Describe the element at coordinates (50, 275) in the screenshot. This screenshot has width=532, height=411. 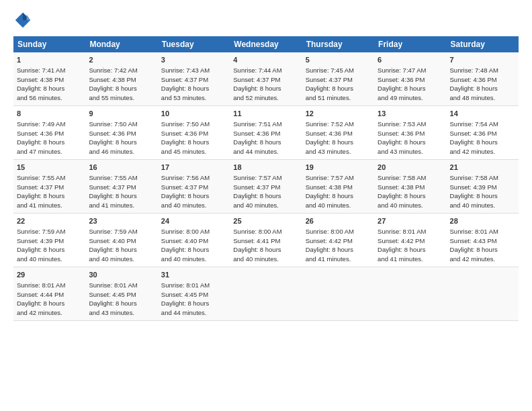
I see `day-number: 29` at that location.